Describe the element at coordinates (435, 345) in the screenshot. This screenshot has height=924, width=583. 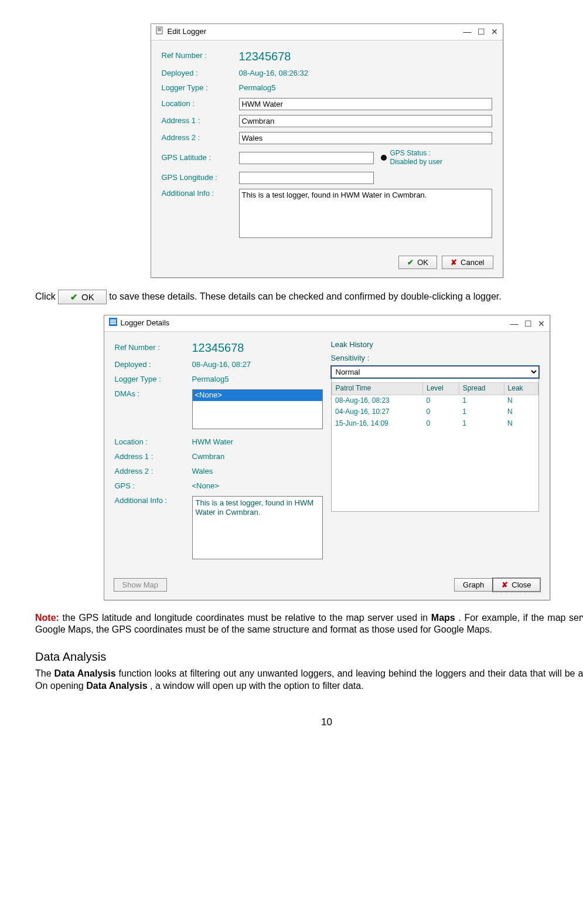
I see `leak-history-heading: Leak History` at that location.